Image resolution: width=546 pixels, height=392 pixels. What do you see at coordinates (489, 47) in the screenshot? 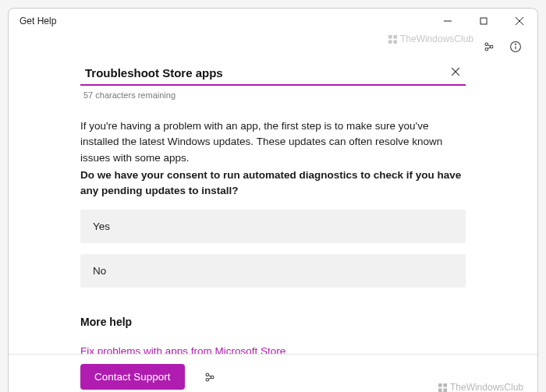
I see `share-icon` at bounding box center [489, 47].